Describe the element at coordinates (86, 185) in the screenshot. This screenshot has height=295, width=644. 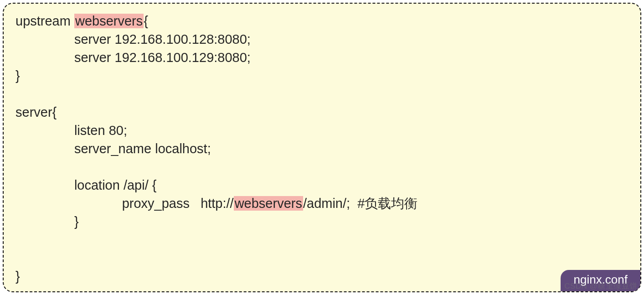
I see `code-line-10: location /api/ {` at that location.